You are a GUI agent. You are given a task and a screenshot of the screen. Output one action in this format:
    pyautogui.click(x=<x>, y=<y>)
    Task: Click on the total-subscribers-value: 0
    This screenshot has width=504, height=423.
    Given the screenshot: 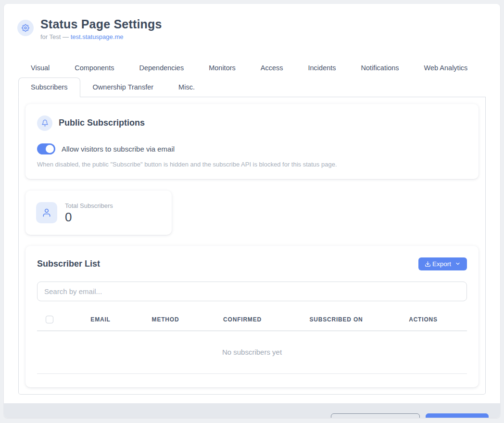 What is the action you would take?
    pyautogui.click(x=89, y=217)
    